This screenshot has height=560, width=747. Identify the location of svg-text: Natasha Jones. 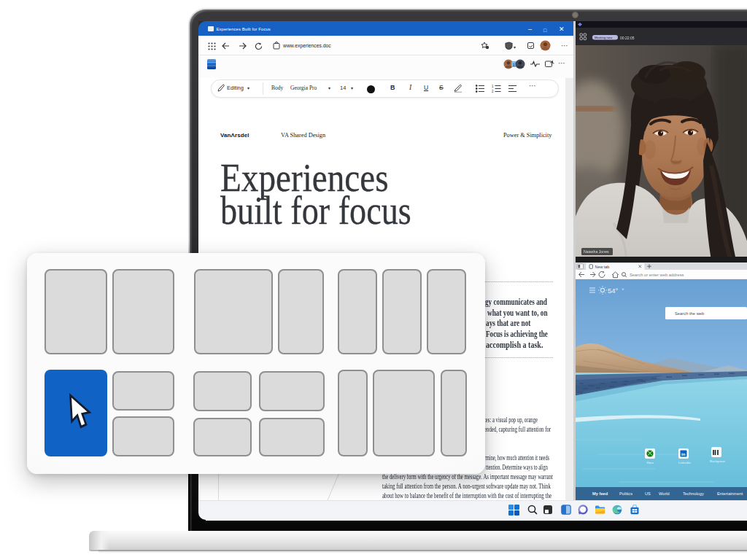
(597, 252).